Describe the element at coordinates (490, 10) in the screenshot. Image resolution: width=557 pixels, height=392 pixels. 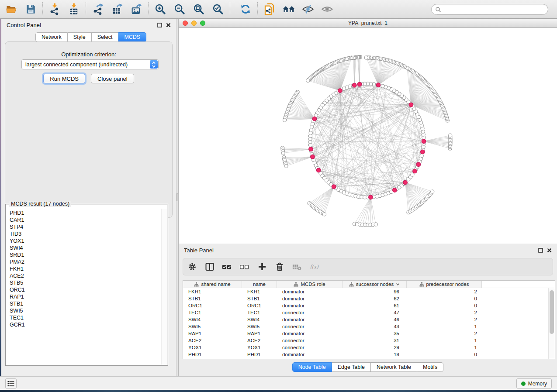
I see `search-box` at that location.